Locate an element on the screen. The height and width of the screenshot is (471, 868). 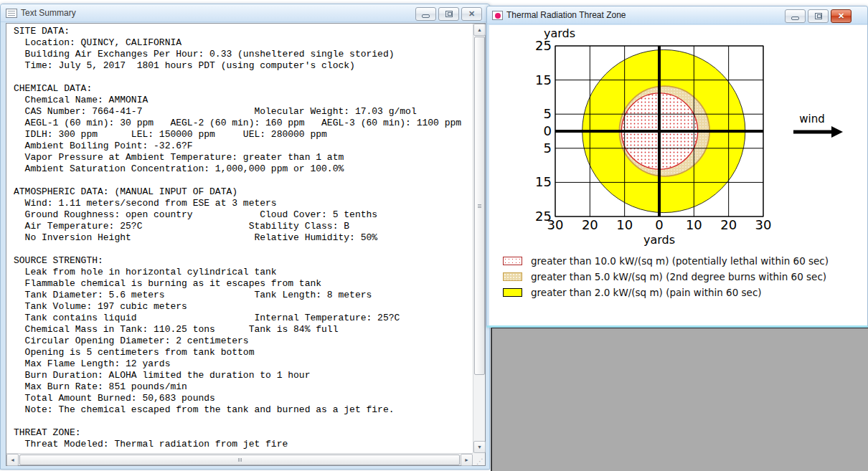
horizontal-scrollbar-thumb is located at coordinates (240, 460).